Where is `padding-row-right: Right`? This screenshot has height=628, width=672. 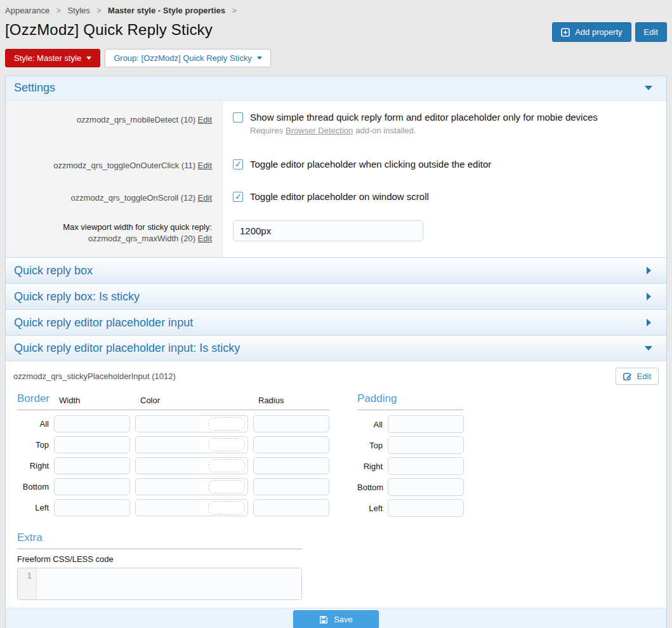 padding-row-right: Right is located at coordinates (411, 466).